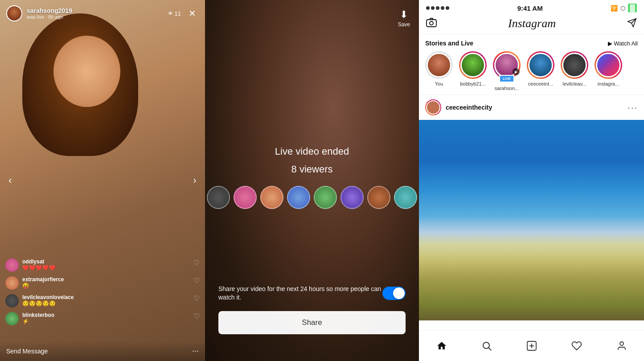  I want to click on comment-body: oddlysat ❤️❤️❤️❤️❤️, so click(39, 265).